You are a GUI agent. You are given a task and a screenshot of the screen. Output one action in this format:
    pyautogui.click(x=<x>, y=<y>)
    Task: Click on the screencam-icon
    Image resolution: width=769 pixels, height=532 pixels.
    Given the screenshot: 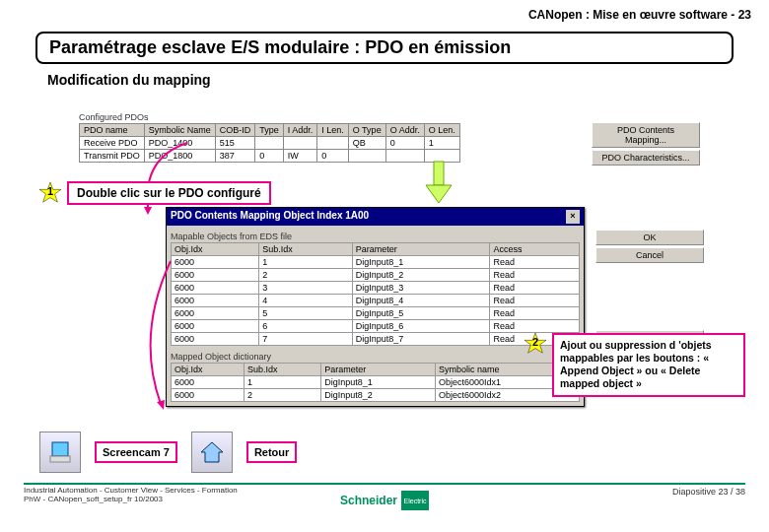 What is the action you would take?
    pyautogui.click(x=60, y=452)
    